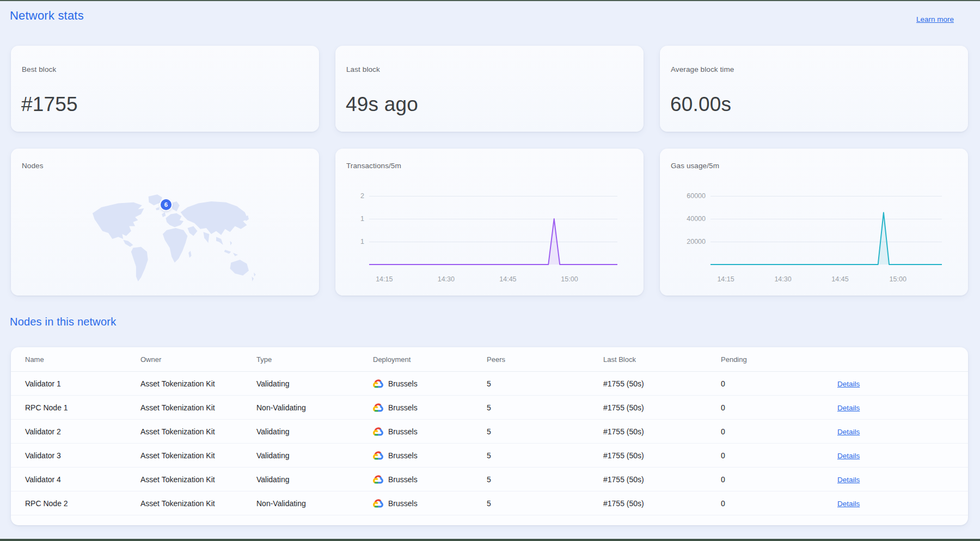  I want to click on map-card-label: Nodes, so click(33, 165).